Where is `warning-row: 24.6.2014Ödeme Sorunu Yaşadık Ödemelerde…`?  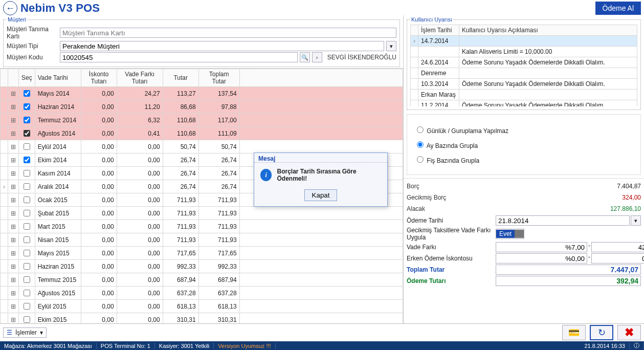 warning-row: 24.6.2014Ödeme Sorunu Yaşadık Ödemelerde… is located at coordinates (524, 62).